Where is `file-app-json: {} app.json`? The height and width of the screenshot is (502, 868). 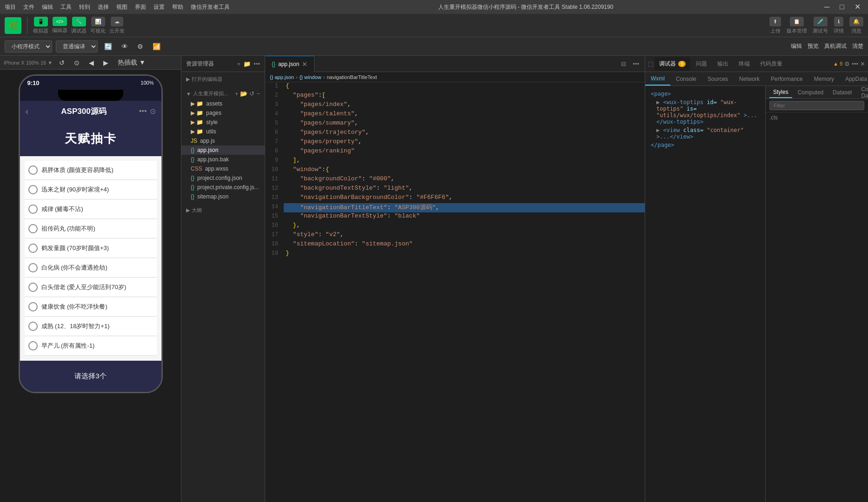 file-app-json: {} app.json is located at coordinates (223, 150).